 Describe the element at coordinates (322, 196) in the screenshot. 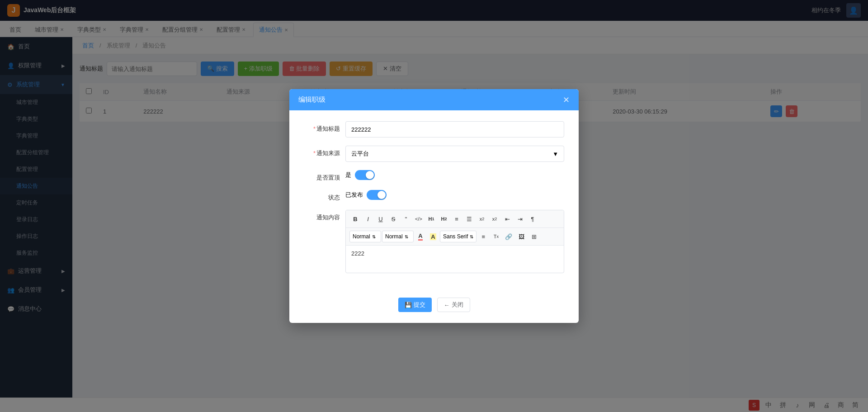

I see `form-label-status: 状态` at that location.